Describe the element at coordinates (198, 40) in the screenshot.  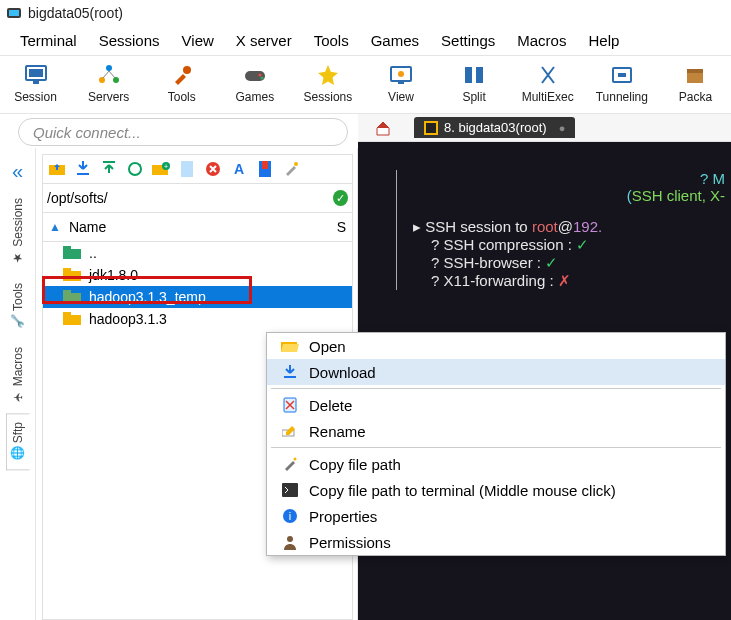
I see `menu-view: View` at that location.